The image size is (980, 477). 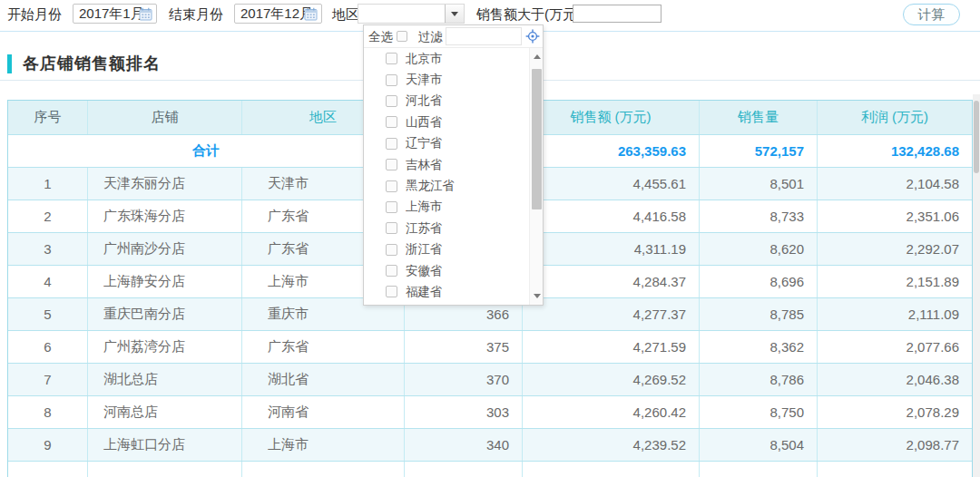 What do you see at coordinates (446, 58) in the screenshot?
I see `region-option: 北京市` at bounding box center [446, 58].